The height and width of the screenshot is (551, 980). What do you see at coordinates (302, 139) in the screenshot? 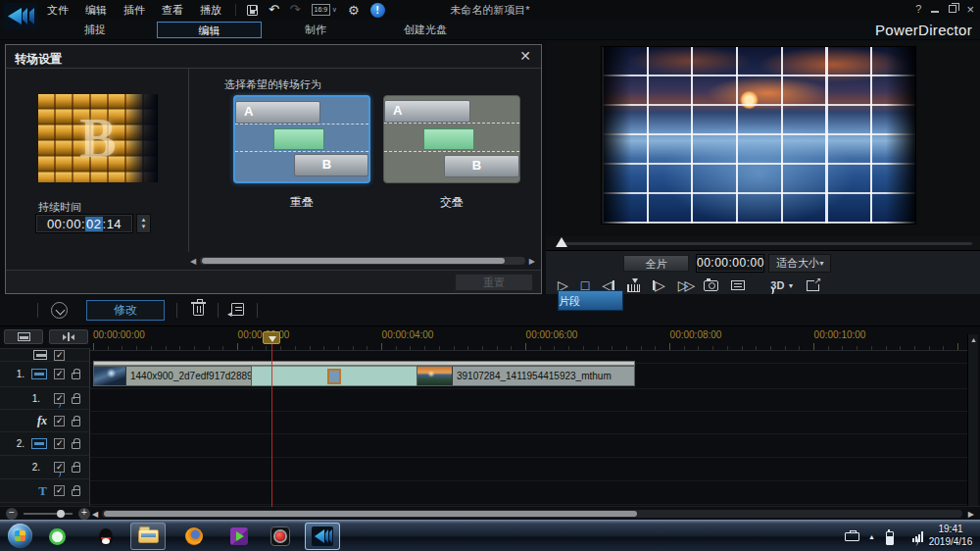
I see `behavior-option-overlap: A B` at bounding box center [302, 139].